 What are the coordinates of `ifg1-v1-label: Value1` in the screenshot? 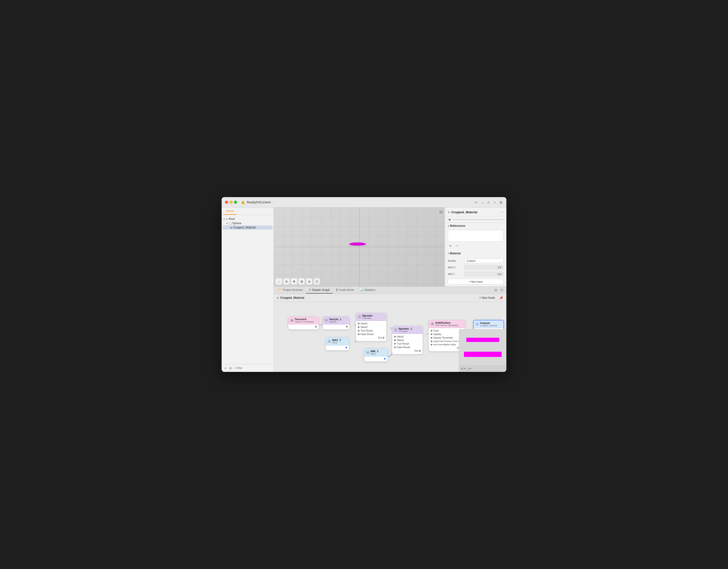 It's located at (400, 337).